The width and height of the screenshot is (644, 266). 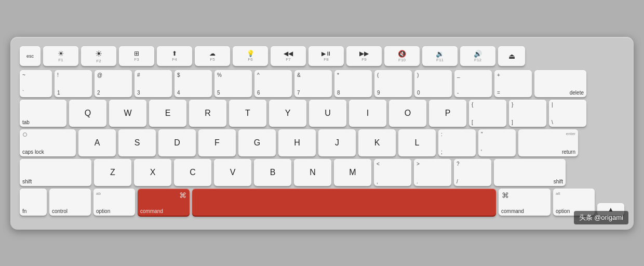 What do you see at coordinates (137, 143) in the screenshot?
I see `key-s: S` at bounding box center [137, 143].